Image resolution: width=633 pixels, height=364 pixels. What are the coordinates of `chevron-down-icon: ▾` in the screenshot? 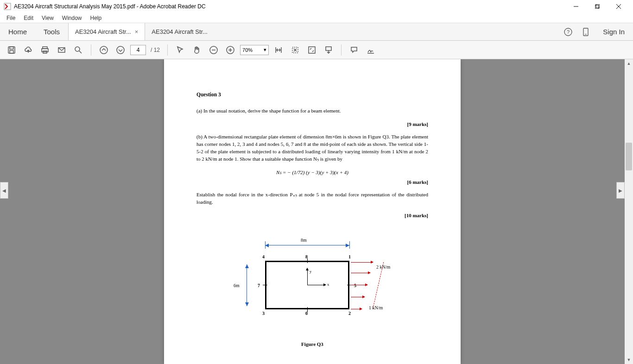 It's located at (265, 50).